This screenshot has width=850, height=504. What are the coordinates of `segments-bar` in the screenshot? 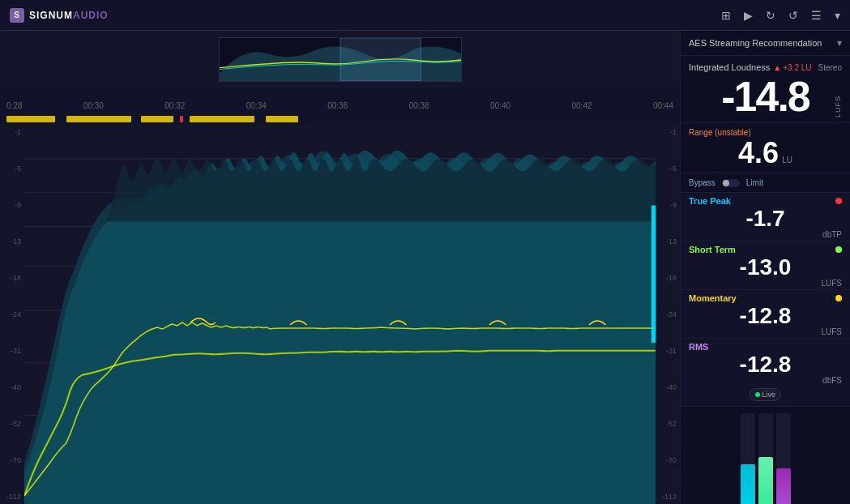 It's located at (340, 119).